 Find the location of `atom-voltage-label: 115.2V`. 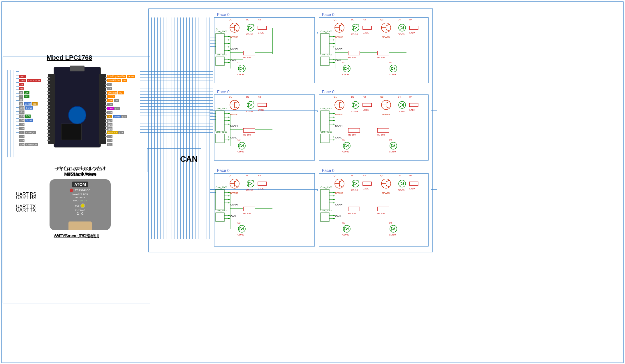

atom-voltage-label: 115.2V is located at coordinates (83, 201).